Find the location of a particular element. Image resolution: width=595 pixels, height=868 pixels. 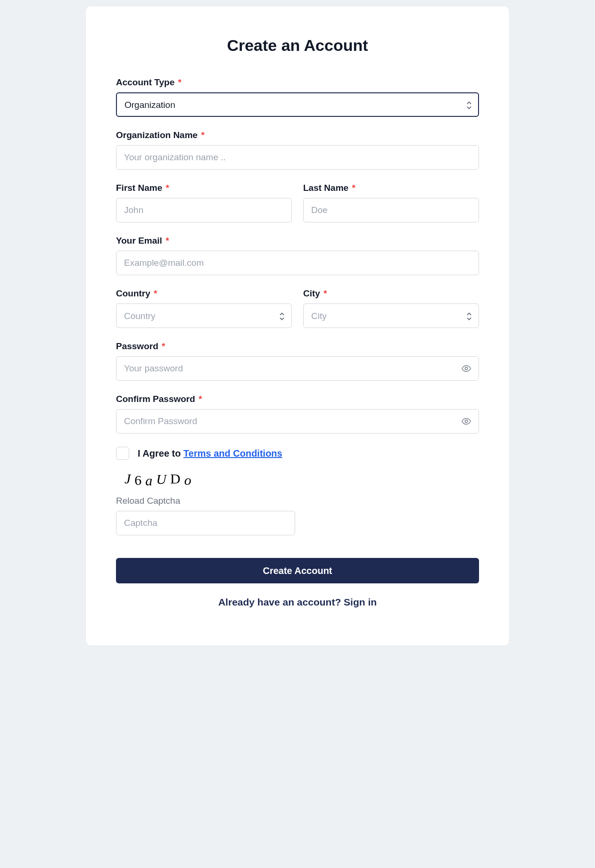

captcha-image: J6aUDo is located at coordinates (302, 479).